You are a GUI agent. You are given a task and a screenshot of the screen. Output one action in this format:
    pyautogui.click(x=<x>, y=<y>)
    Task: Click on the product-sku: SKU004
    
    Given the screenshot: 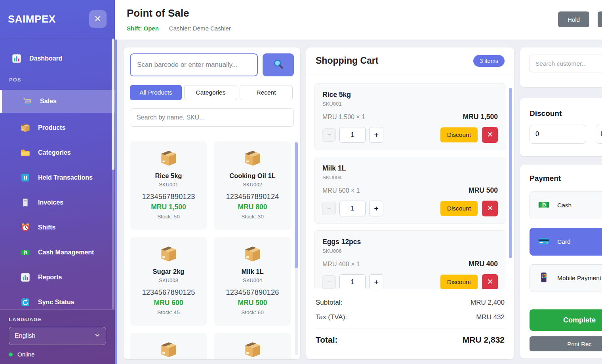 What is the action you would take?
    pyautogui.click(x=253, y=280)
    